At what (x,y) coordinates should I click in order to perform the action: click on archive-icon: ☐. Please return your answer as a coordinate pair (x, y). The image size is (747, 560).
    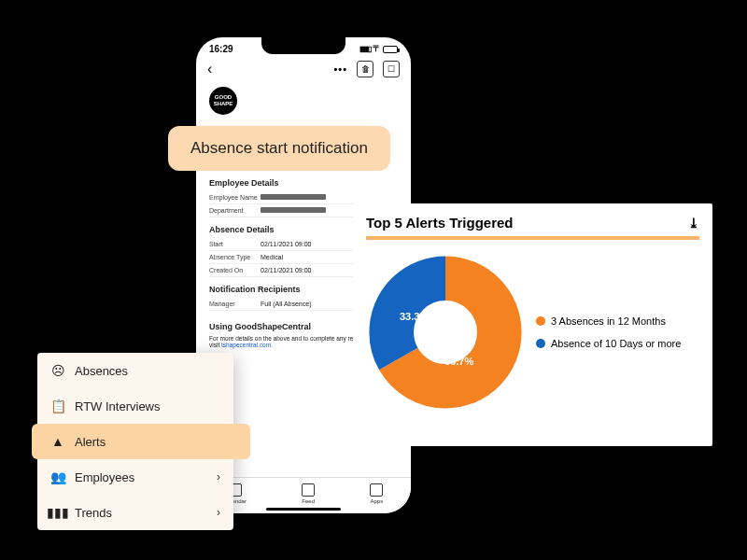
    Looking at the image, I should click on (391, 69).